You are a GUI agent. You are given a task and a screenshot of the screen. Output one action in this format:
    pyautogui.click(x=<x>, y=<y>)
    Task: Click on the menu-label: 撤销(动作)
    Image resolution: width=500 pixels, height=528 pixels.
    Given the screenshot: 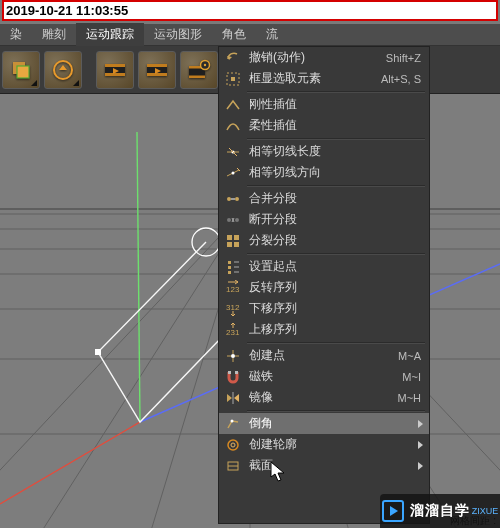 What is the action you would take?
    pyautogui.click(x=277, y=58)
    